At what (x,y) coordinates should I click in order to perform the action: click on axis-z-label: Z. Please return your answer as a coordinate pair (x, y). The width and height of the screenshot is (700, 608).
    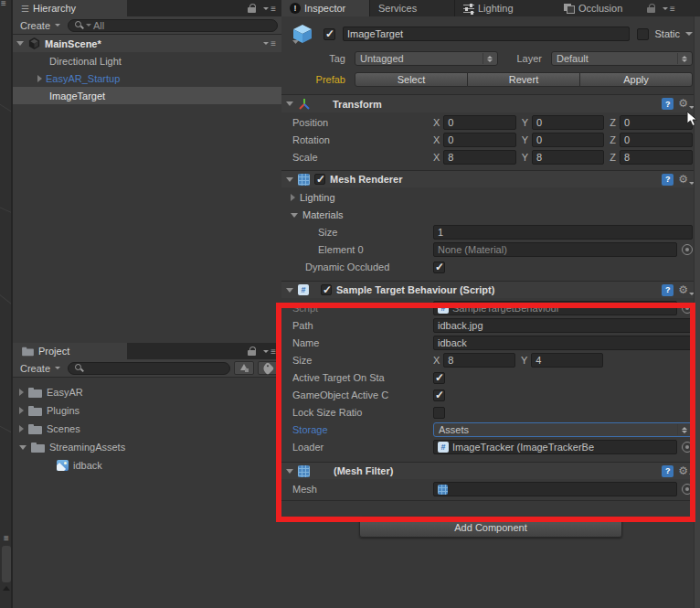
    Looking at the image, I should click on (612, 157).